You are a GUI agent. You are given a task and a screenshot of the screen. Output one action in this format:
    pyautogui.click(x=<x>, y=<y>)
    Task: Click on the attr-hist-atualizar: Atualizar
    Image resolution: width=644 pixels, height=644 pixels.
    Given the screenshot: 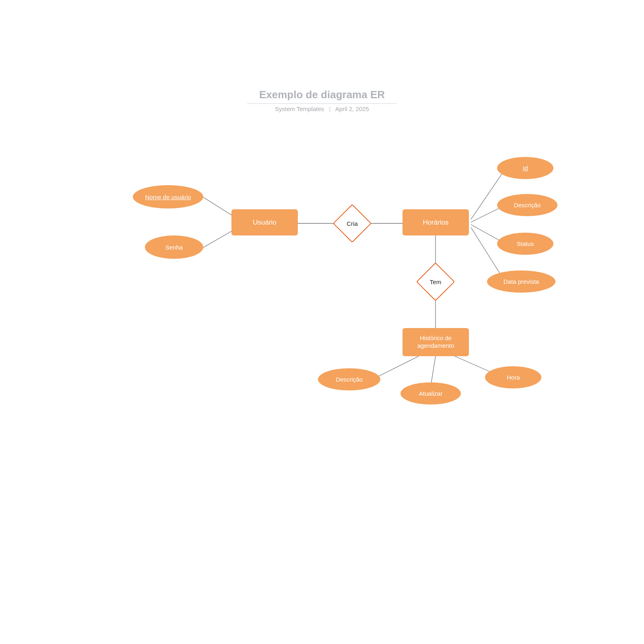 What is the action you would take?
    pyautogui.click(x=431, y=394)
    